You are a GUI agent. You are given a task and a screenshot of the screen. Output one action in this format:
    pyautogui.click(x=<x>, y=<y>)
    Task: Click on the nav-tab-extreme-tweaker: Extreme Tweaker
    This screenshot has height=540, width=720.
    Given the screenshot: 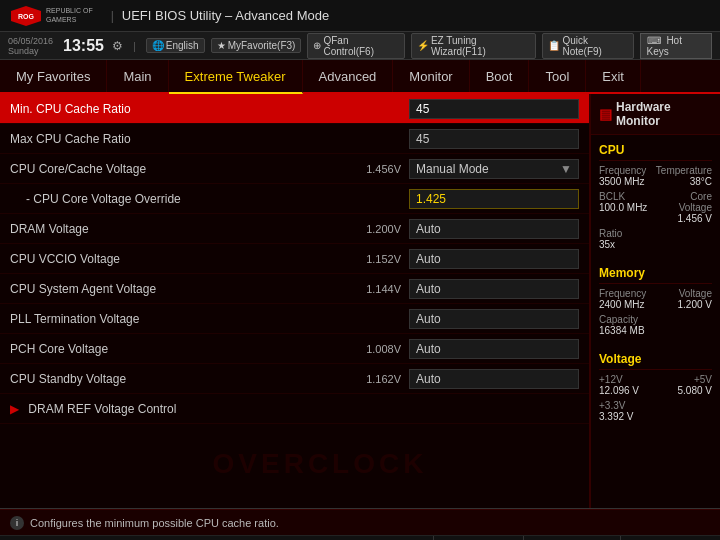 What is the action you would take?
    pyautogui.click(x=236, y=77)
    